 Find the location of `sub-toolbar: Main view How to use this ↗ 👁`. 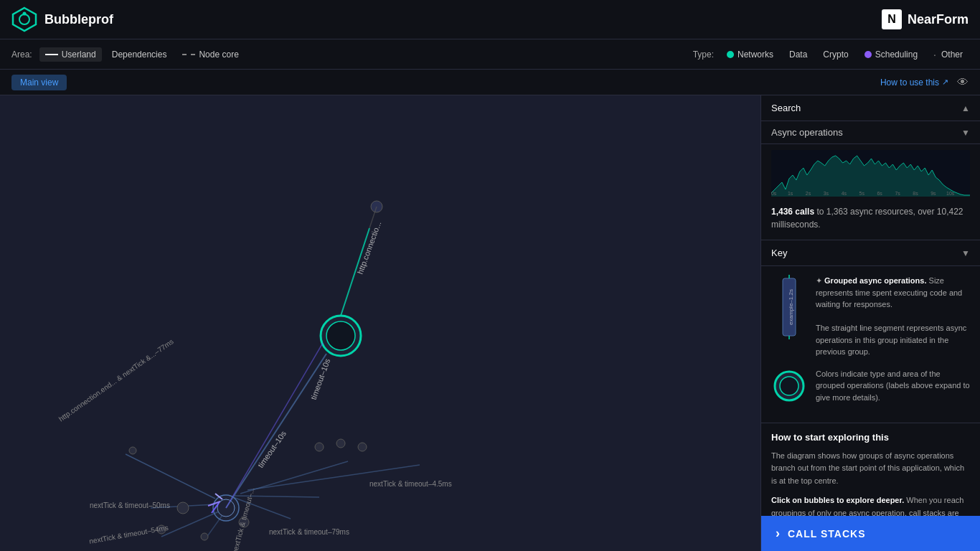

sub-toolbar: Main view How to use this ↗ 👁 is located at coordinates (490, 83).